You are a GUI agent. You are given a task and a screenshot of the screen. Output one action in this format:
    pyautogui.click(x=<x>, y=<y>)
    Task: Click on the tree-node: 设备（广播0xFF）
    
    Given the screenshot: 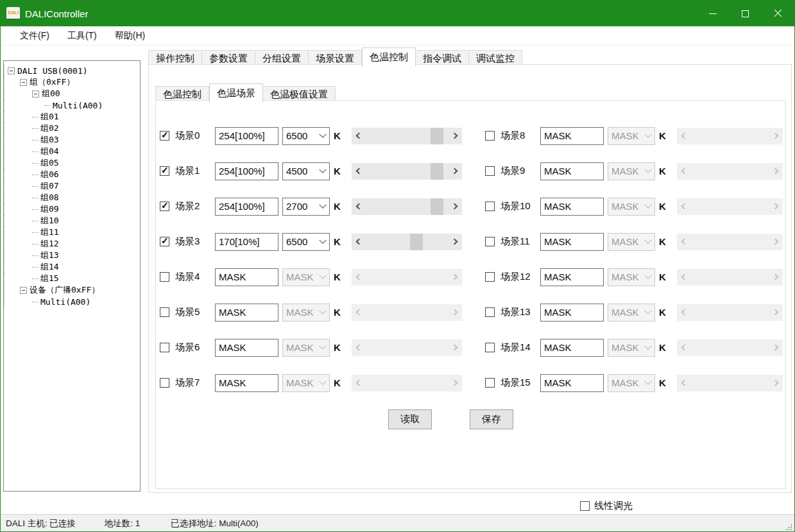 What is the action you would take?
    pyautogui.click(x=72, y=290)
    